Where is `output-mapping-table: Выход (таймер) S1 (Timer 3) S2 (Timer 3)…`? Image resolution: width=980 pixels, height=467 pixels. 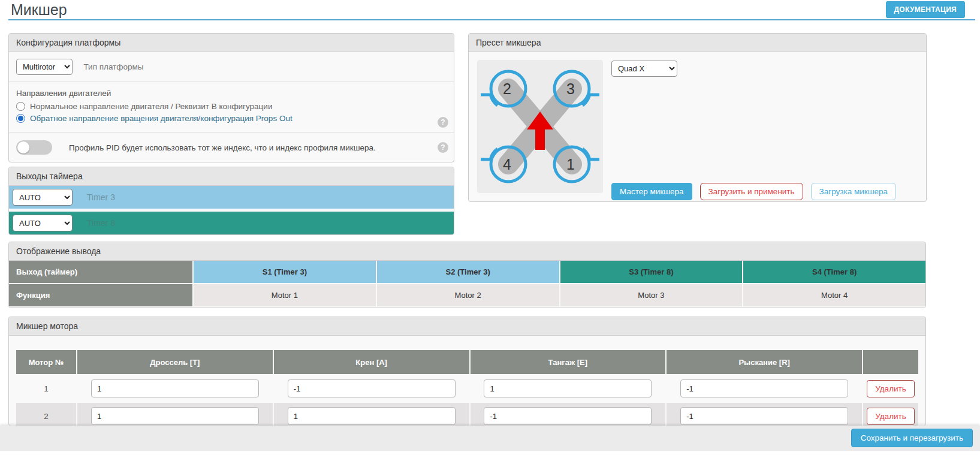 output-mapping-table: Выход (таймер) S1 (Timer 3) S2 (Timer 3)… is located at coordinates (468, 284).